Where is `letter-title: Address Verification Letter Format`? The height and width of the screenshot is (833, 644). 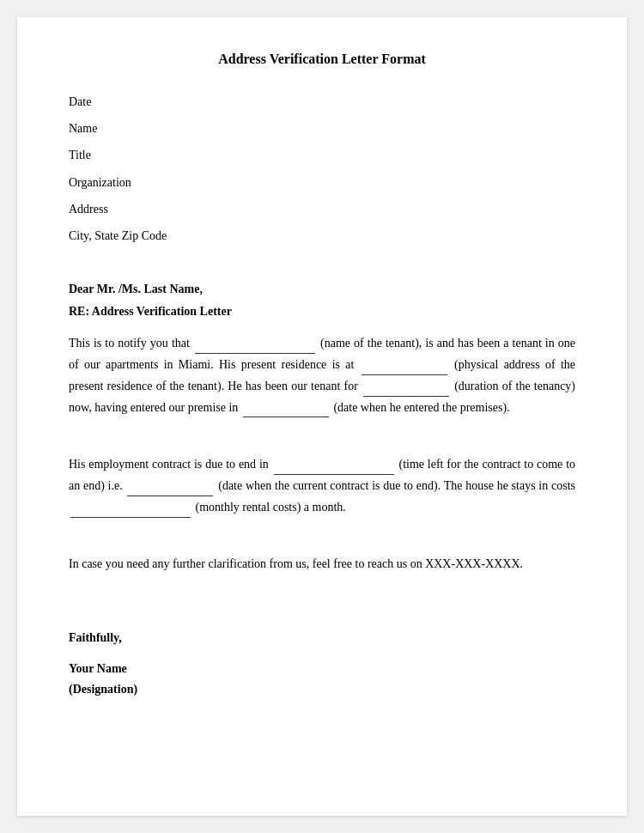
letter-title: Address Verification Letter Format is located at coordinates (322, 59).